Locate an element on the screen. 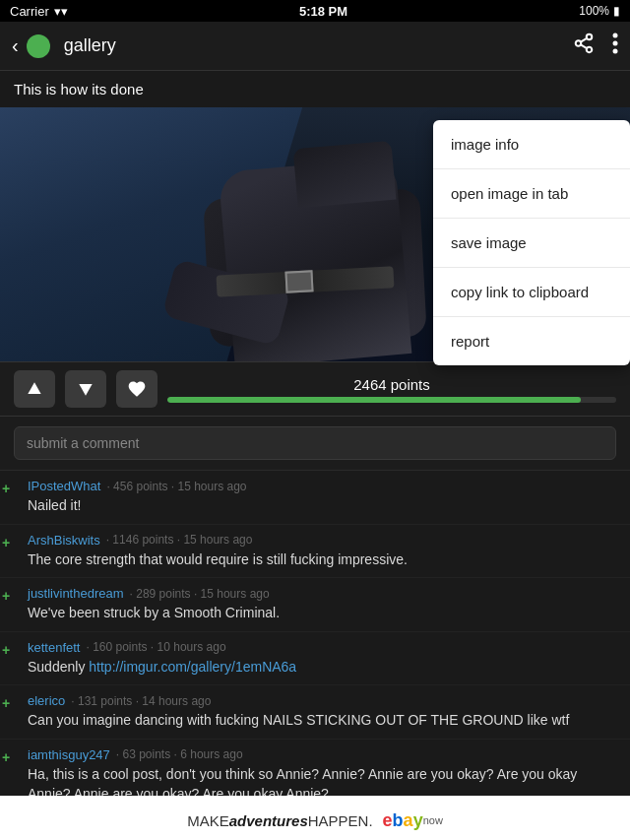 Image resolution: width=630 pixels, height=840 pixels. downvote-button is located at coordinates (86, 389).